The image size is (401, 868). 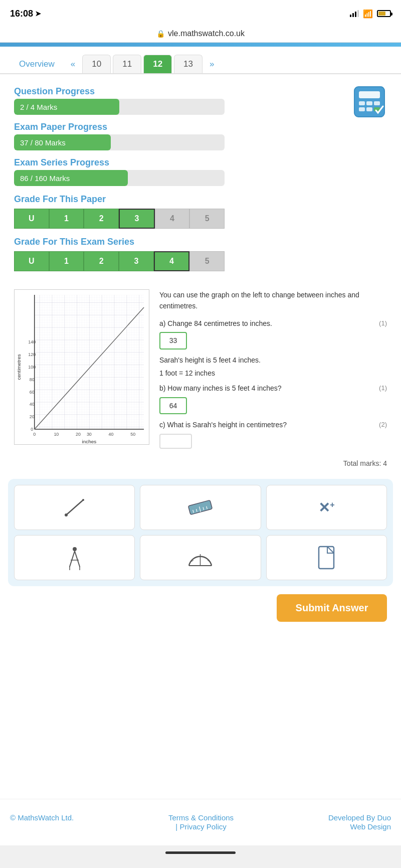 What do you see at coordinates (200, 91) in the screenshot?
I see `question-progress-label: Question Progress` at bounding box center [200, 91].